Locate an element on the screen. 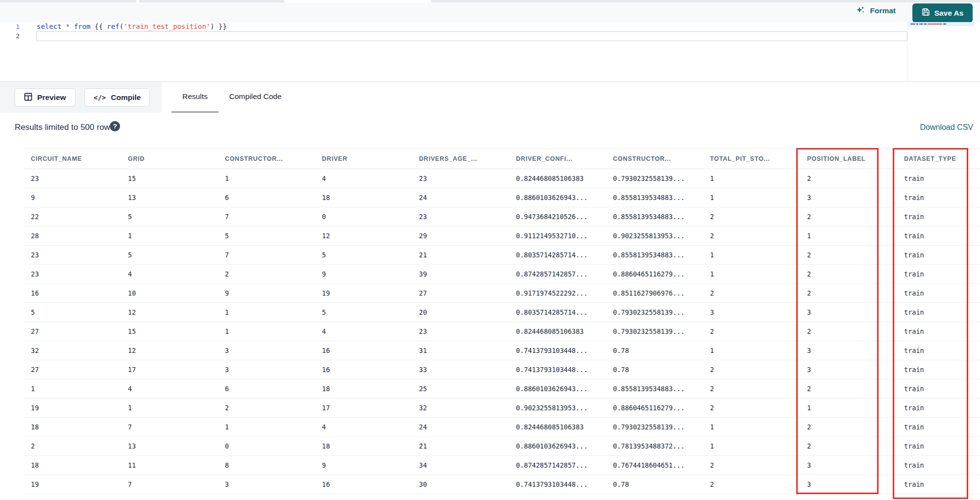  table-cell: 6 is located at coordinates (266, 389).